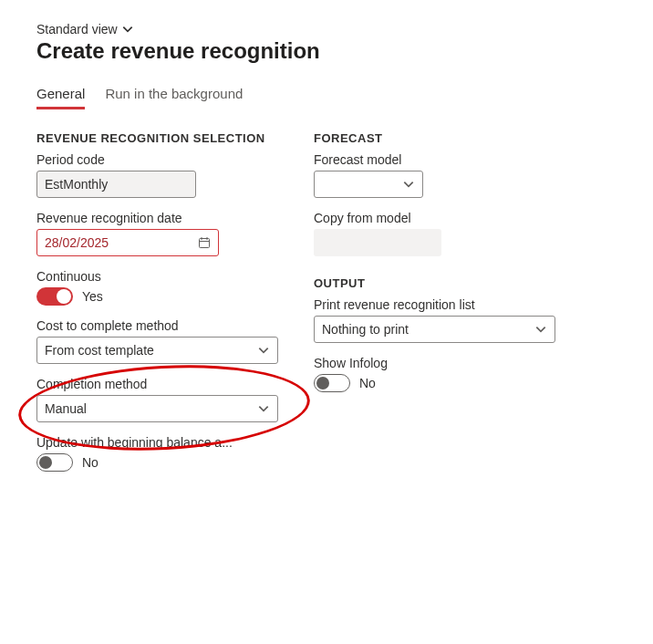 This screenshot has height=644, width=653. What do you see at coordinates (77, 29) in the screenshot?
I see `view-switch-label: Standard view` at bounding box center [77, 29].